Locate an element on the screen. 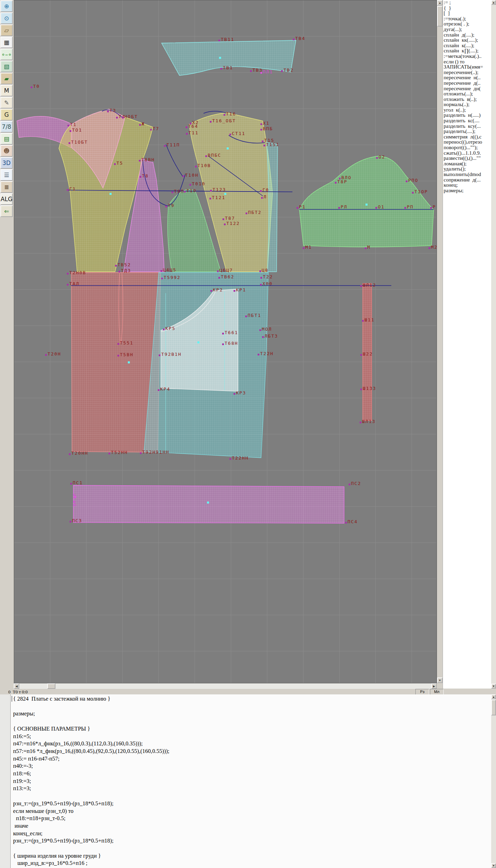 This screenshot has width=496, height=868. command-item: отложить(...); is located at coordinates (467, 94).